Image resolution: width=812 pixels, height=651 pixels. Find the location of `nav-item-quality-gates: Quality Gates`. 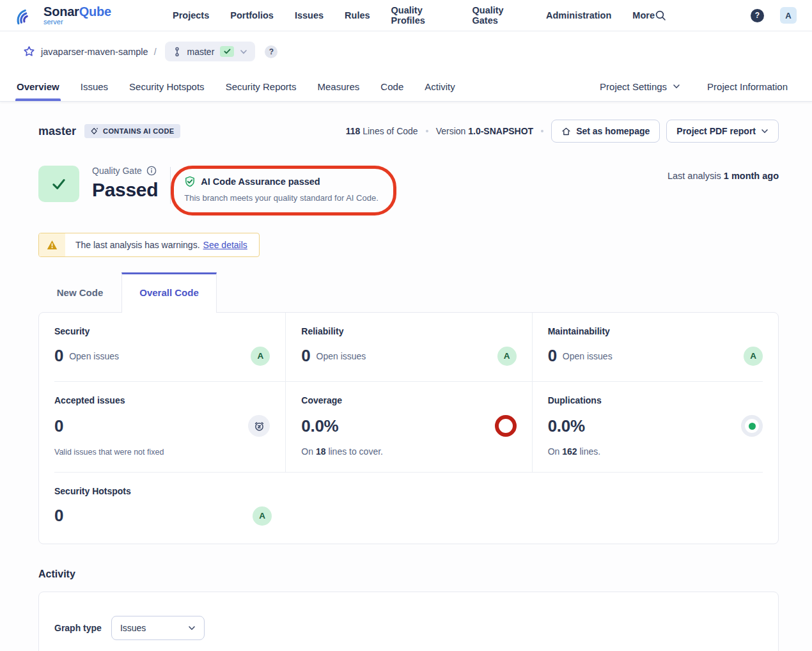

nav-item-quality-gates: Quality Gates is located at coordinates (499, 15).